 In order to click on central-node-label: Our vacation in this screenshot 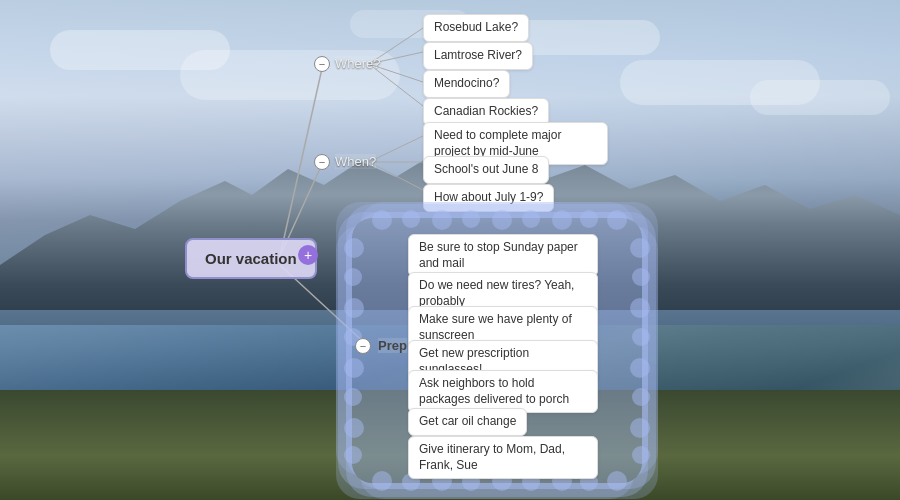, I will do `click(251, 258)`.